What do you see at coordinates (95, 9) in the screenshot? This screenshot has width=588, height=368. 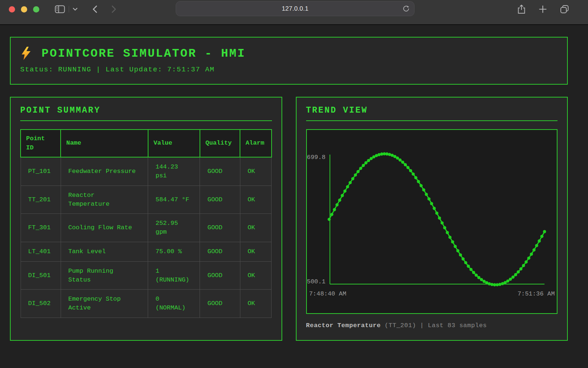 I see `back-button` at bounding box center [95, 9].